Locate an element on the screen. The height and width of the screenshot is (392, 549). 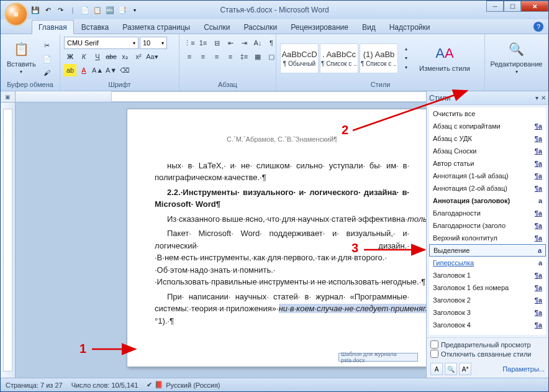
annotation-number-2: 2 is located at coordinates (345, 130).